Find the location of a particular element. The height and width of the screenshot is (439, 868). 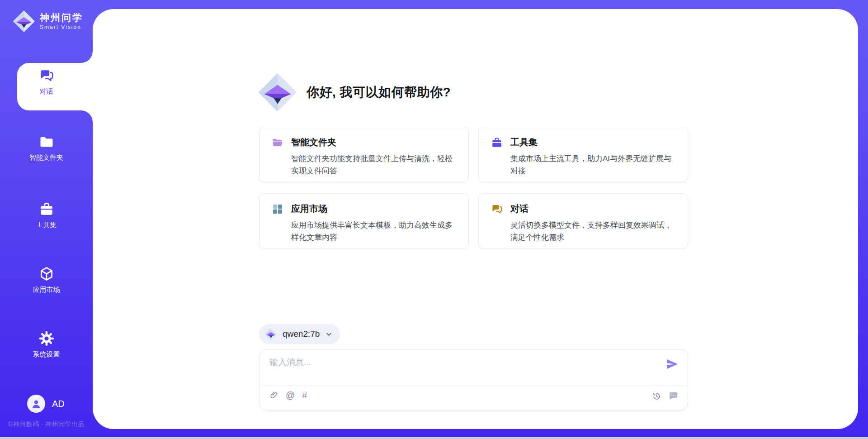

composer-divider is located at coordinates (474, 386).